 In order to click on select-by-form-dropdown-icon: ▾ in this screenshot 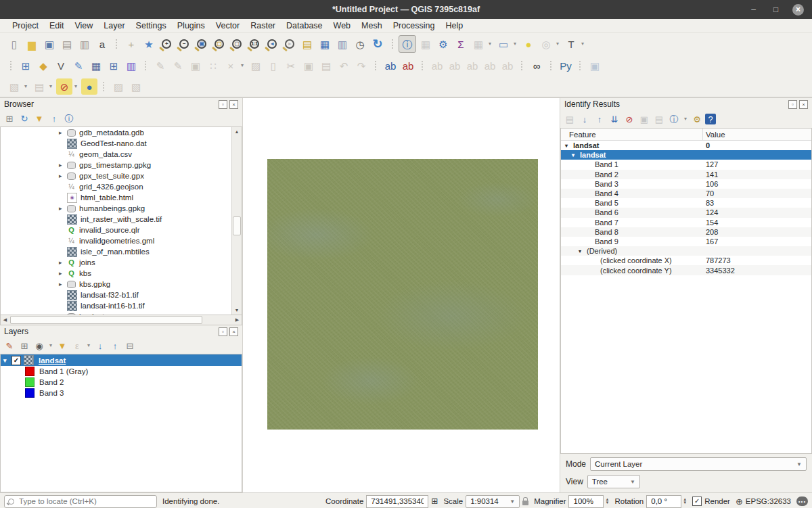, I will do `click(51, 87)`.